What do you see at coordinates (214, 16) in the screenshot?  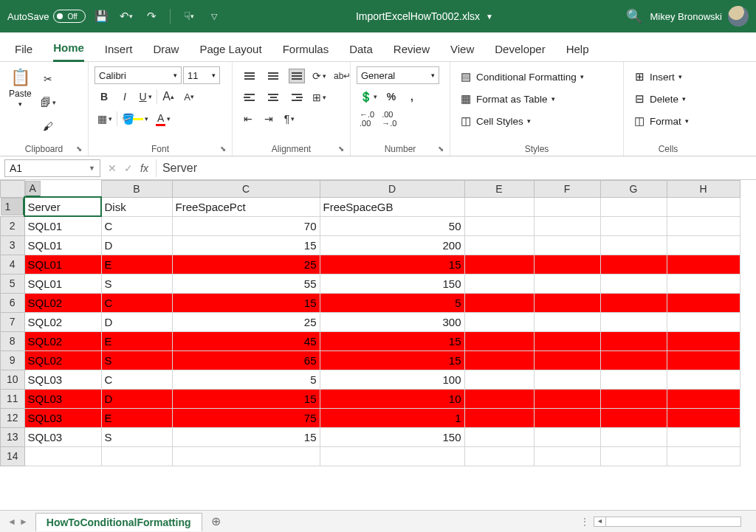 I see `qat-customize-icon: ▽` at bounding box center [214, 16].